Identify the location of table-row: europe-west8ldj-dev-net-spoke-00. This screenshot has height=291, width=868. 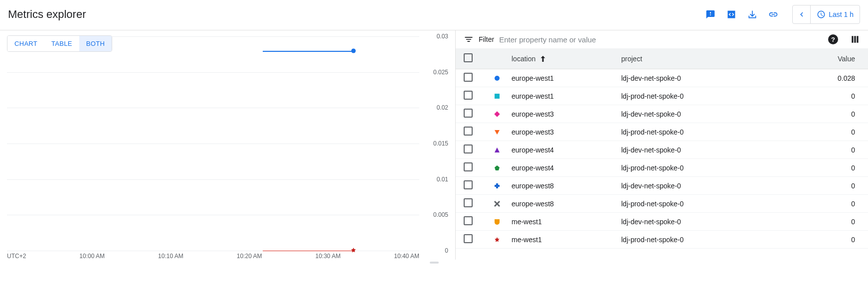
(662, 186).